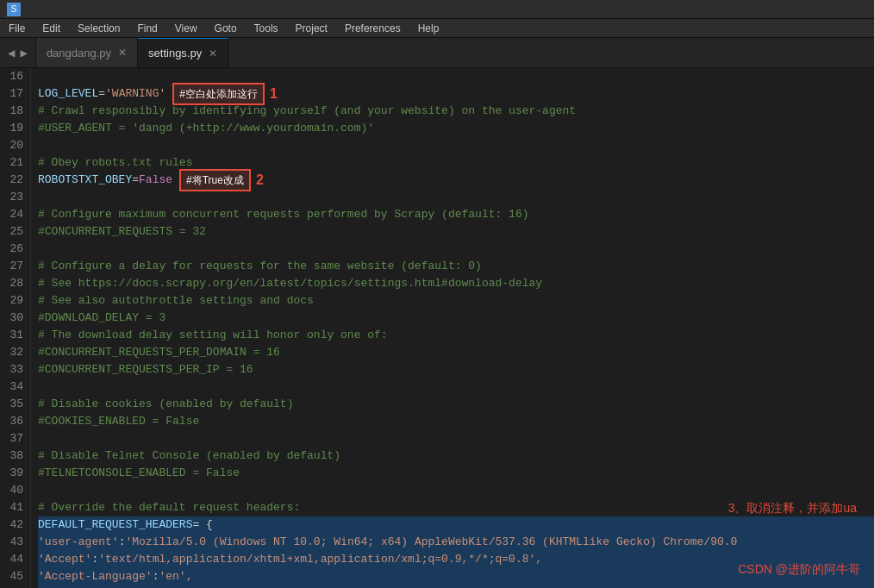 This screenshot has width=874, height=588. I want to click on line-num-43: 43, so click(14, 542).